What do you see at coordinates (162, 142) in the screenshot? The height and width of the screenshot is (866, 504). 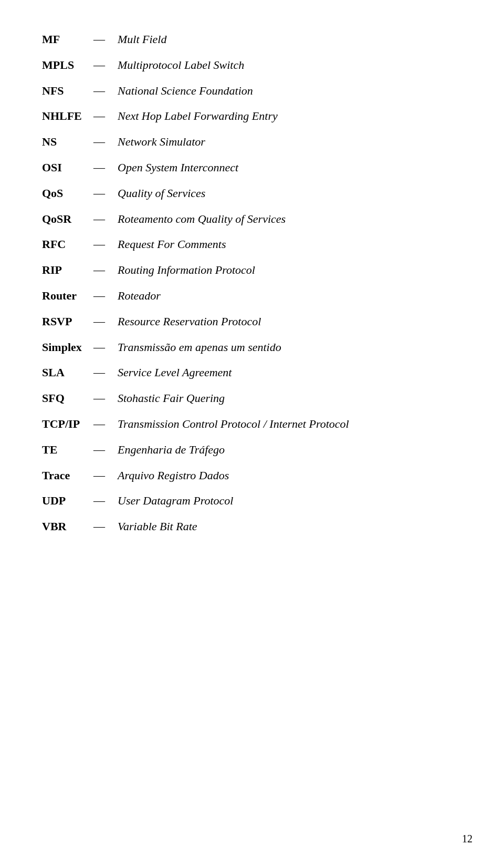 I see `acronym-definition: Network Simulator` at bounding box center [162, 142].